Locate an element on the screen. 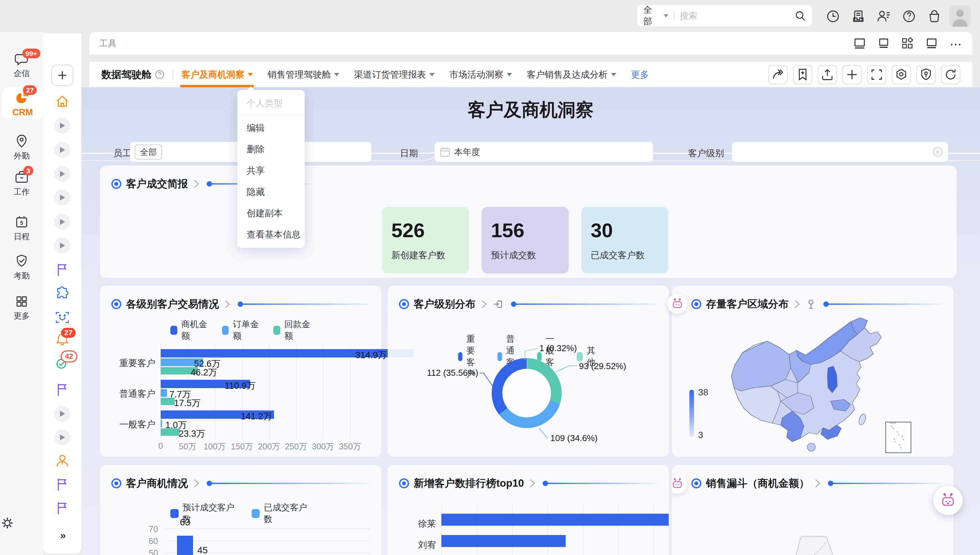 This screenshot has height=555, width=980. more-dots-icon is located at coordinates (956, 43).